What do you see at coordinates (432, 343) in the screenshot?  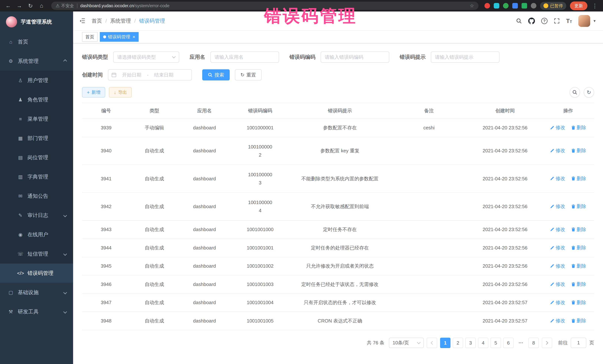 I see `prev-page-button` at bounding box center [432, 343].